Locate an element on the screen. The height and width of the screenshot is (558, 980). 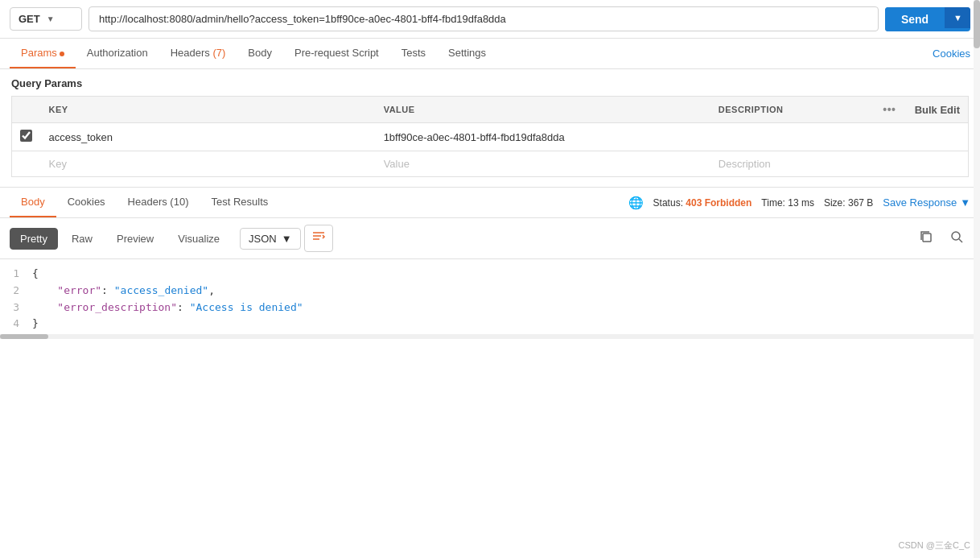
main-scrollbar-track is located at coordinates (977, 279).